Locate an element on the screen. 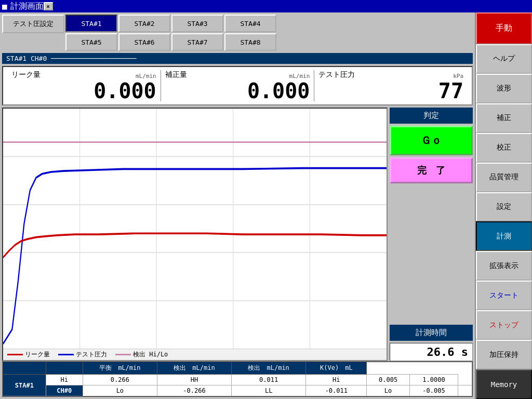 The height and width of the screenshot is (399, 532). data-table: 平衡 mL/min 検出 mL/min 検出 mL/min K(Ve) mL S… is located at coordinates (237, 379).